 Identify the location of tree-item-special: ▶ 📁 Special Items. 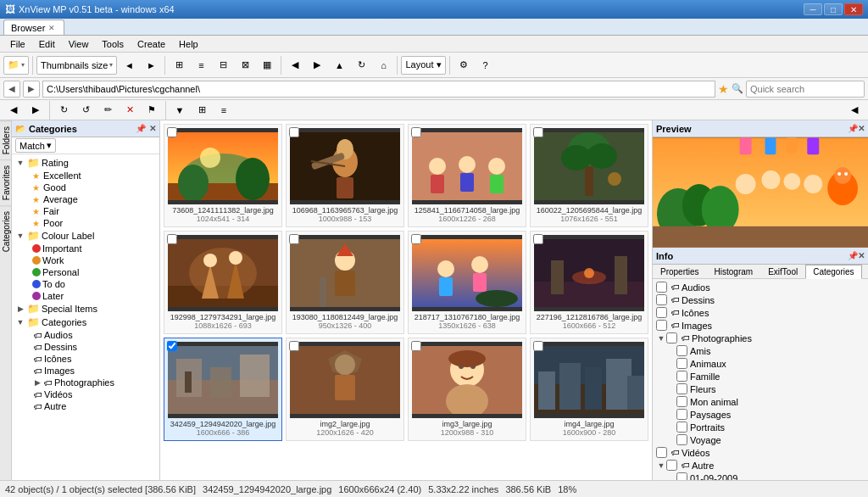
(86, 309).